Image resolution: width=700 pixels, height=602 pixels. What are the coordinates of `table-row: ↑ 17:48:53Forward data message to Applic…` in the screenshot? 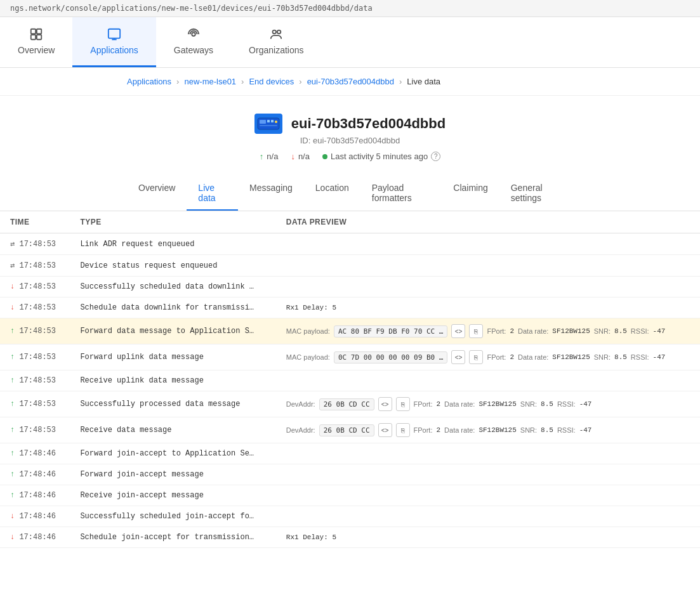 It's located at (350, 331).